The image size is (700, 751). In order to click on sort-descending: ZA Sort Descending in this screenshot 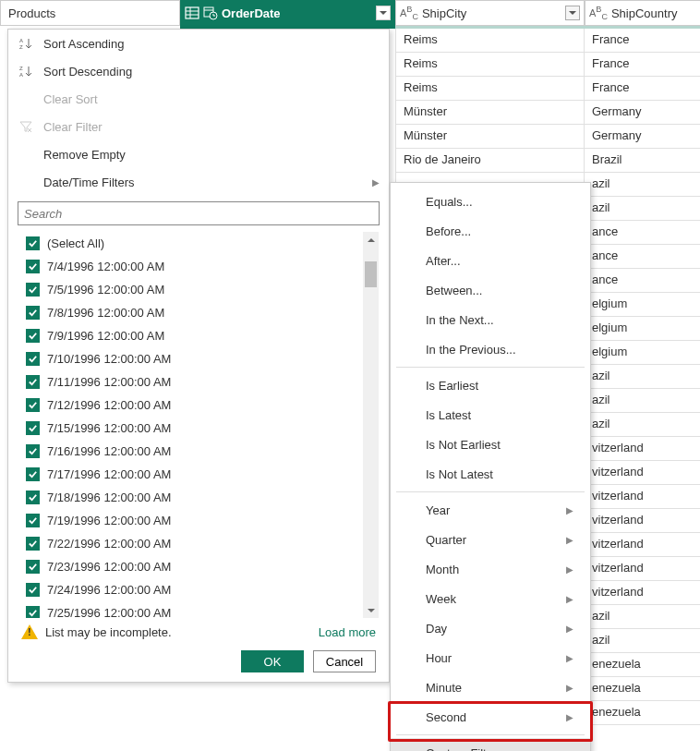, I will do `click(199, 71)`.